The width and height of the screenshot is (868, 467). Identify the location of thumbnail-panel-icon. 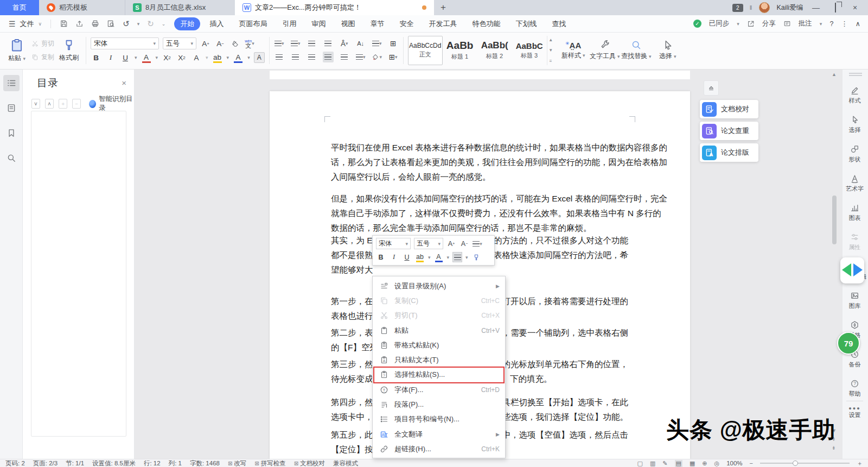
(11, 108).